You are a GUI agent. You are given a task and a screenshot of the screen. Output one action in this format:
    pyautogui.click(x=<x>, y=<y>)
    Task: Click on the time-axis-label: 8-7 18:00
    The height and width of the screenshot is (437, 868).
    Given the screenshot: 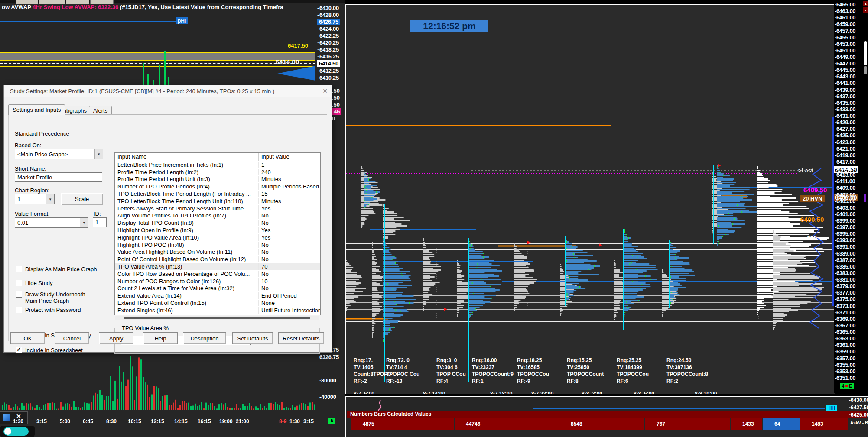 What is the action you would take?
    pyautogui.click(x=501, y=392)
    